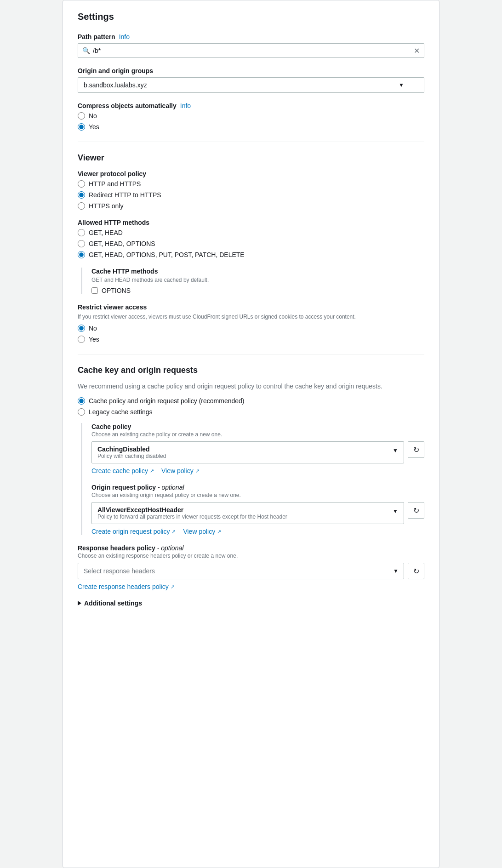  What do you see at coordinates (251, 85) in the screenshot?
I see `origin-groups-wrapper: b.sandbox.lualabs.xyz ▼` at bounding box center [251, 85].